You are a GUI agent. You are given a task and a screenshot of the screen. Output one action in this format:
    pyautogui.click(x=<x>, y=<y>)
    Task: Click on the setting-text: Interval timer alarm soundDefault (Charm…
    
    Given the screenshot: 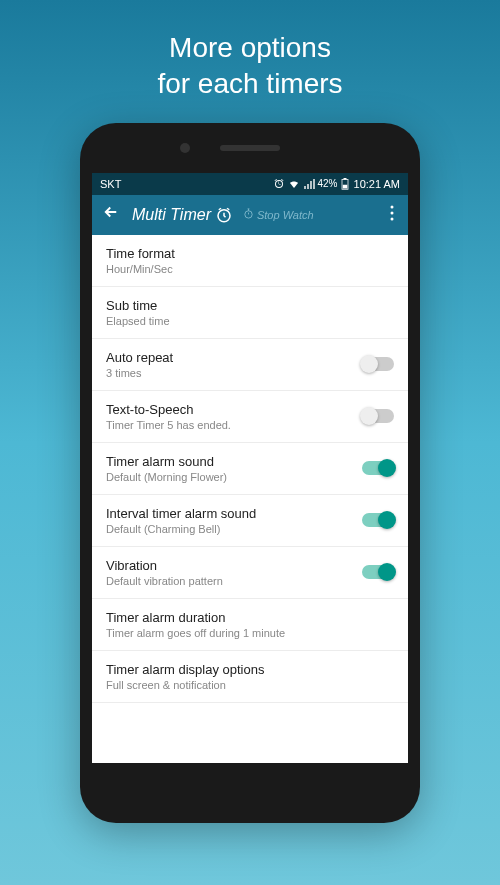 What is the action you would take?
    pyautogui.click(x=234, y=520)
    